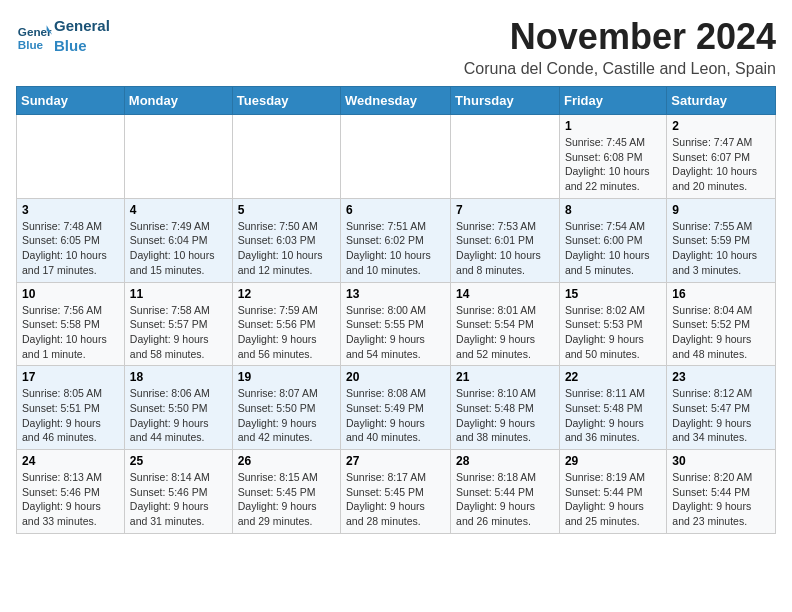  Describe the element at coordinates (178, 377) in the screenshot. I see `day-number: 18` at that location.